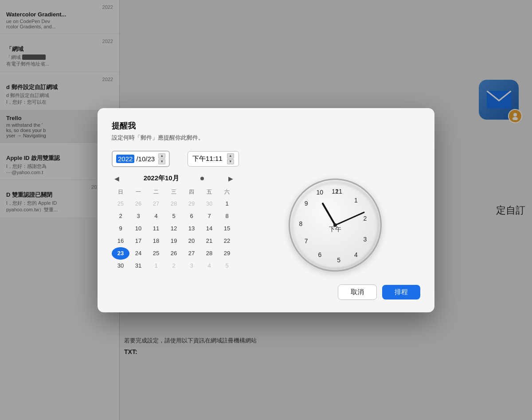  Describe the element at coordinates (174, 241) in the screenshot. I see `calendar-row: 16171819202122` at that location.